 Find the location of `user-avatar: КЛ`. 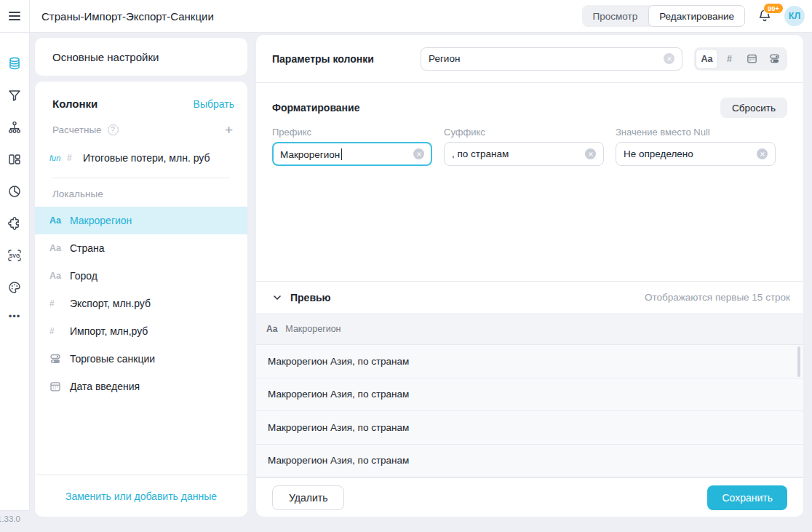

user-avatar: КЛ is located at coordinates (795, 16).